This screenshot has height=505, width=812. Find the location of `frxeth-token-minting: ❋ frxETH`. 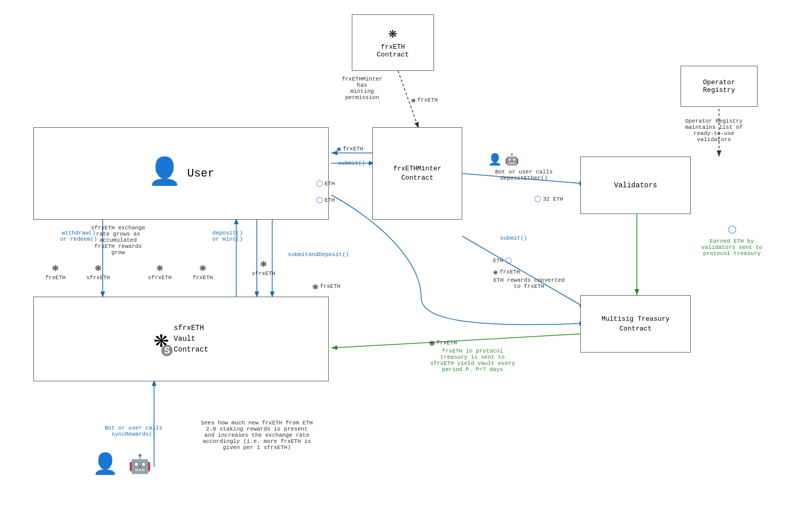

frxeth-token-minting: ❋ frxETH is located at coordinates (431, 100).